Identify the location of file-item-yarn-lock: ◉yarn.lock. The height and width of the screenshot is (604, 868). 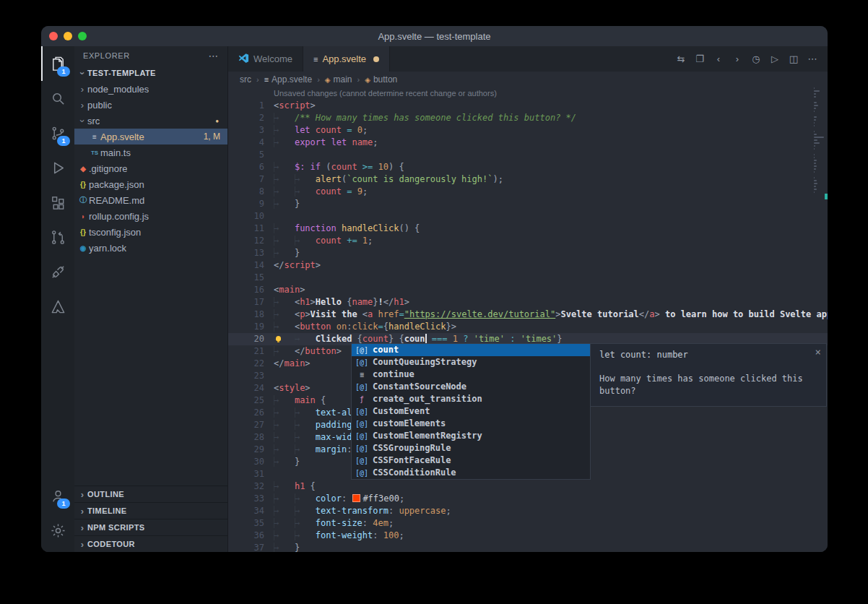
(151, 248).